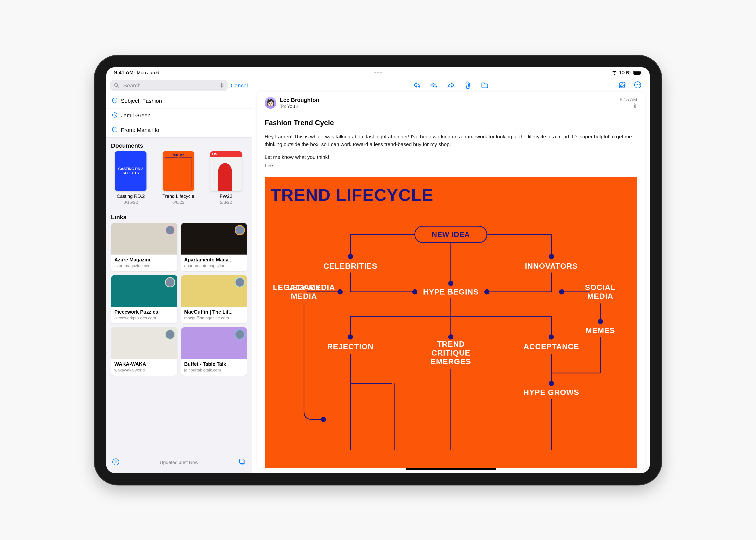  What do you see at coordinates (622, 85) in the screenshot?
I see `compose-icon` at bounding box center [622, 85].